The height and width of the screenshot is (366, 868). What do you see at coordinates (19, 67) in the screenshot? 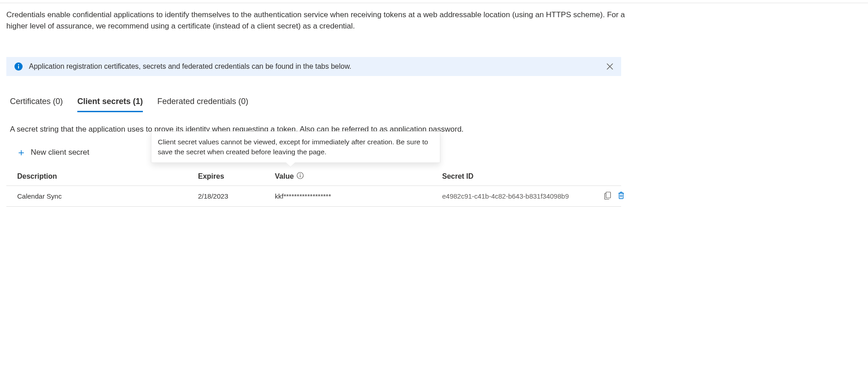
I see `info-icon` at bounding box center [19, 67].